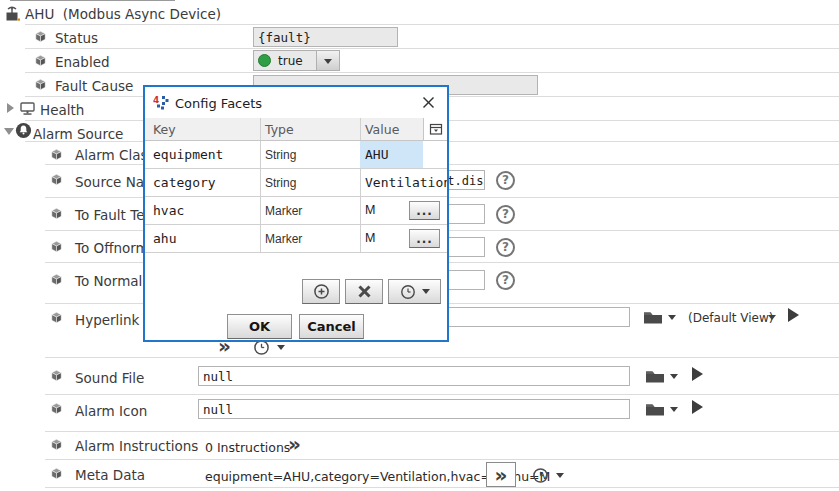  What do you see at coordinates (28, 108) in the screenshot?
I see `health-monitor-icon` at bounding box center [28, 108].